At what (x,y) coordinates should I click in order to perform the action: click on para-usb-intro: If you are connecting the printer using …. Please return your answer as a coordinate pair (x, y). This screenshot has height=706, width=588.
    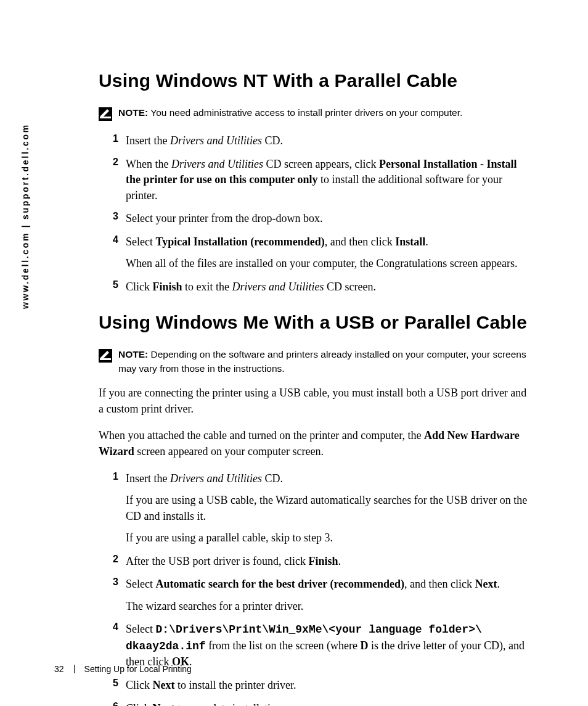
    Looking at the image, I should click on (316, 401).